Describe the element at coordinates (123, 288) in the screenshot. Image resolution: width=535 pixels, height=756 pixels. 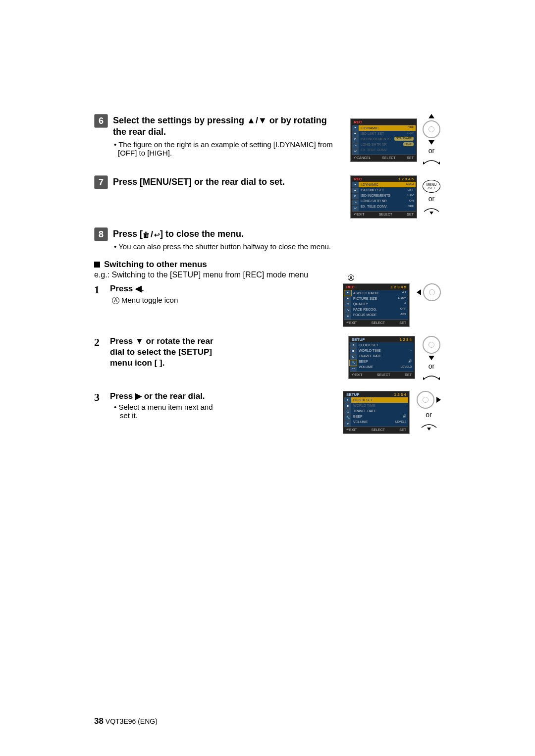
I see `s1t: Press` at that location.